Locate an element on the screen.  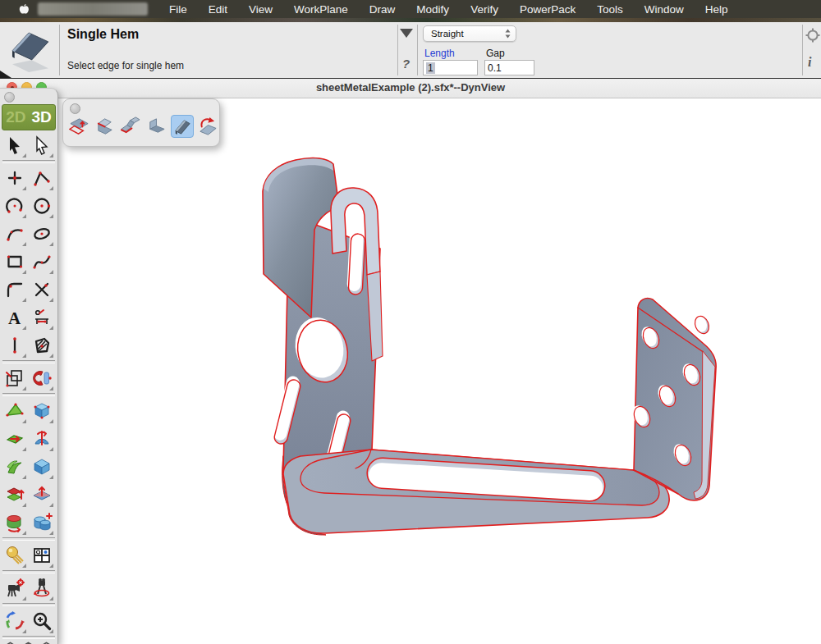
menu-file: File is located at coordinates (178, 10).